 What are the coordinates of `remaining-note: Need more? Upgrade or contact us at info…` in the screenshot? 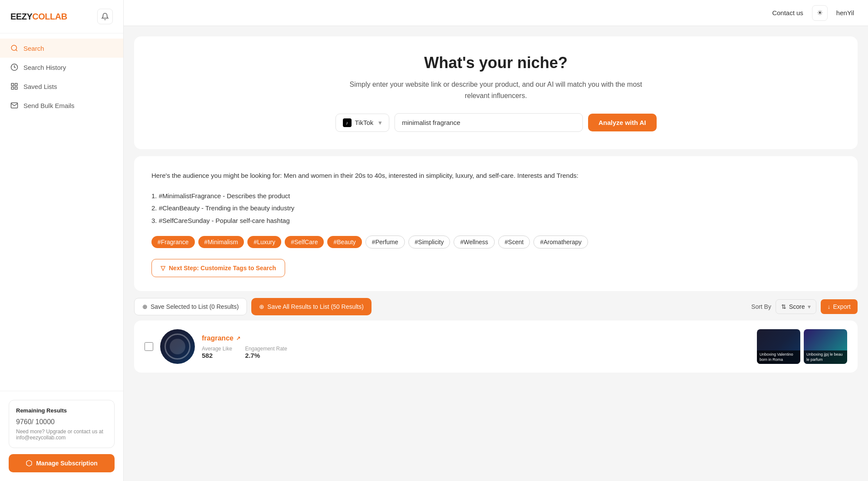 It's located at (62, 435).